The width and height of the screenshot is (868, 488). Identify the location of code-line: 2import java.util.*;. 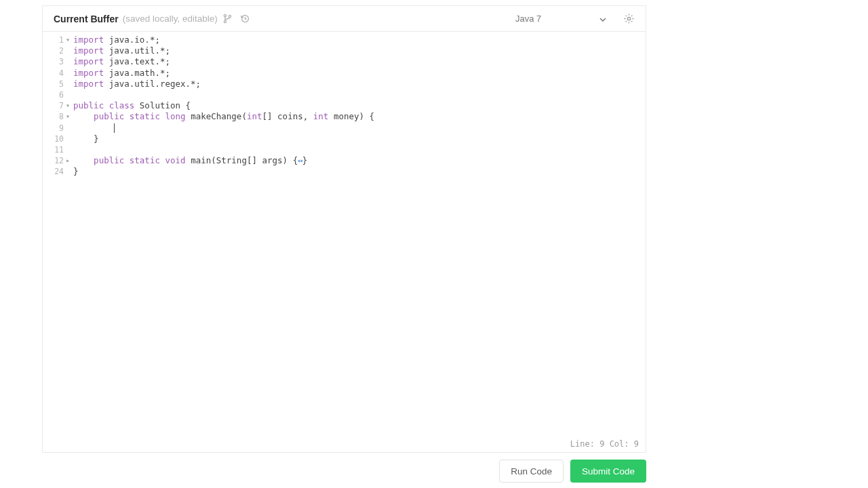
(344, 51).